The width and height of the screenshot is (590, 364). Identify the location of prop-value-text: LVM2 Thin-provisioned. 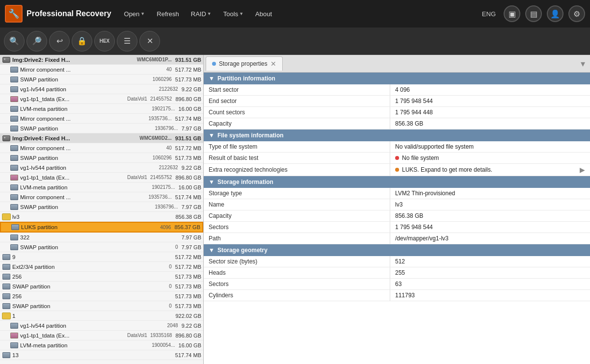
(425, 193).